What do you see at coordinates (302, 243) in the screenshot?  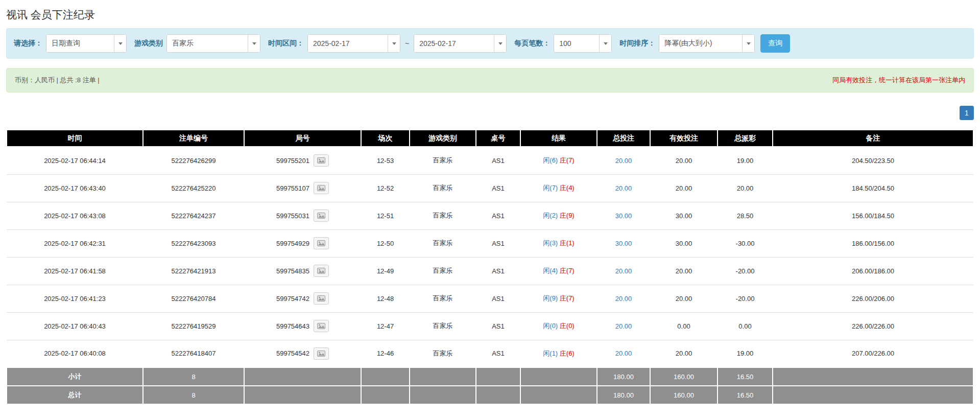 I see `cell-round-id: 599754929` at bounding box center [302, 243].